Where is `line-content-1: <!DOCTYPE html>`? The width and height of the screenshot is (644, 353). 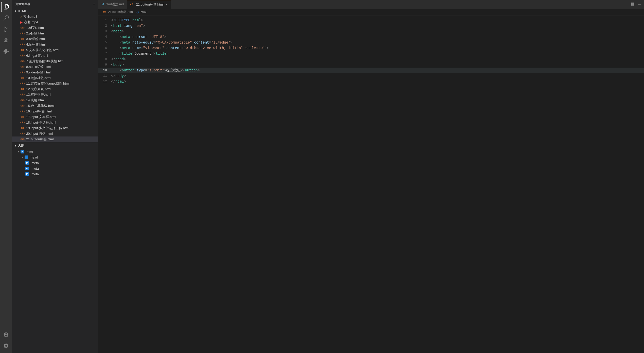 line-content-1: <!DOCTYPE html> is located at coordinates (127, 20).